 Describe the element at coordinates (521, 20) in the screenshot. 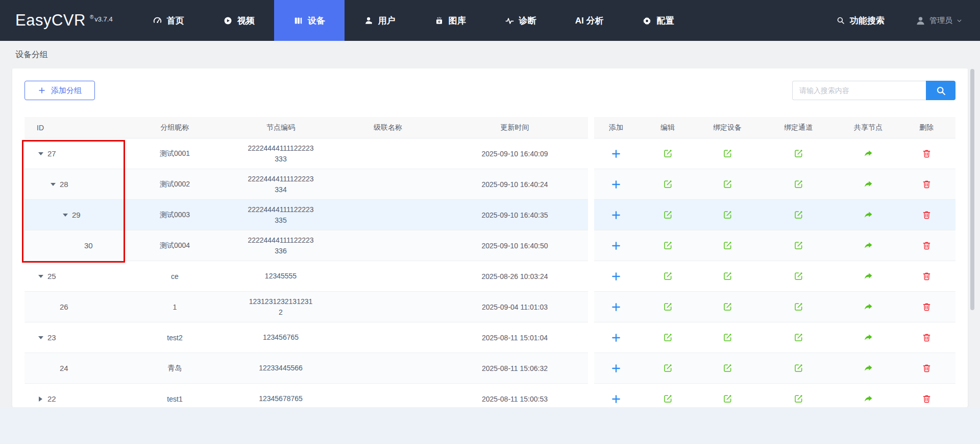

I see `nav-item-diagnosis: 诊断` at that location.